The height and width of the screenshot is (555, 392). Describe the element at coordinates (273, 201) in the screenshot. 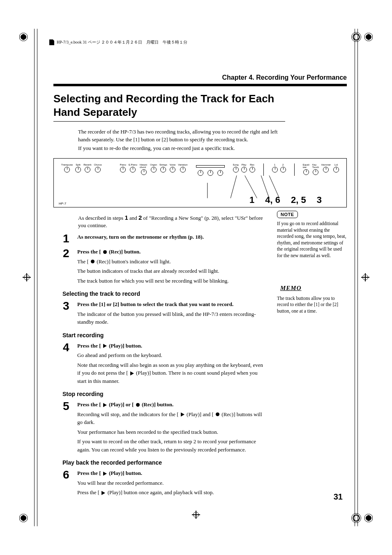

I see `callout-46: 4, 6` at that location.